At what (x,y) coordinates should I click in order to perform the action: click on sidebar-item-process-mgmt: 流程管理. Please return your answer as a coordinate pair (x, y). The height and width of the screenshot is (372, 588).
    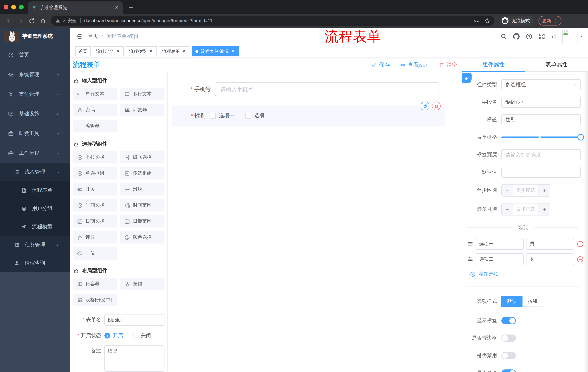
    Looking at the image, I should click on (35, 172).